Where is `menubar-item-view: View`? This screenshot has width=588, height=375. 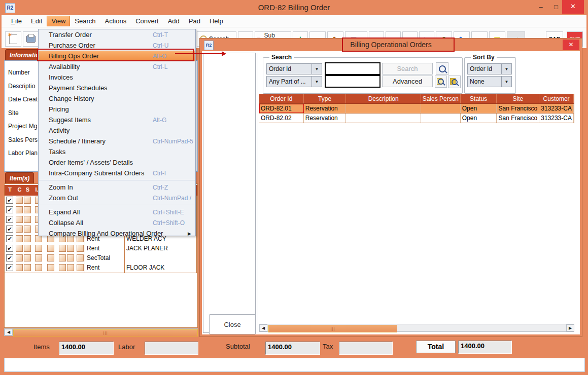 menubar-item-view: View is located at coordinates (58, 21).